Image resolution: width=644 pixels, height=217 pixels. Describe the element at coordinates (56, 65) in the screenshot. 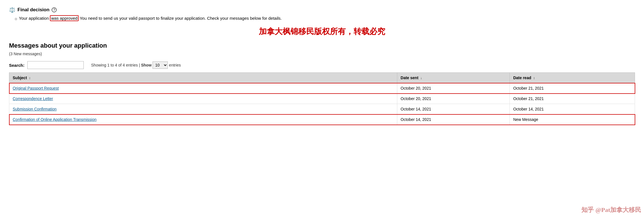

I see `search-input` at that location.